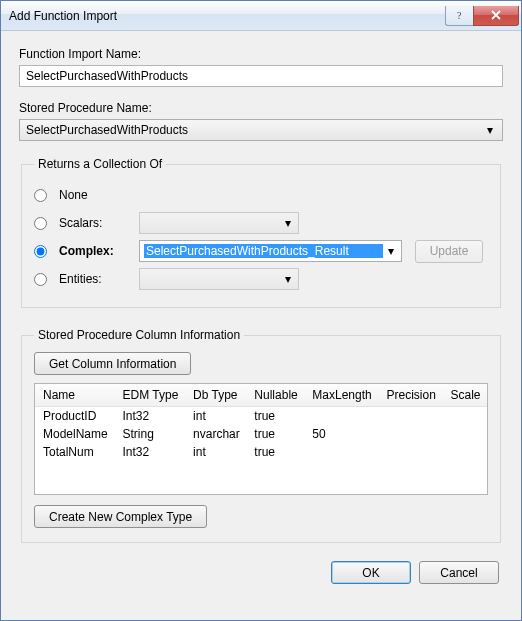 The image size is (522, 621). Describe the element at coordinates (216, 396) in the screenshot. I see `col-dbtype: Db Type` at that location.